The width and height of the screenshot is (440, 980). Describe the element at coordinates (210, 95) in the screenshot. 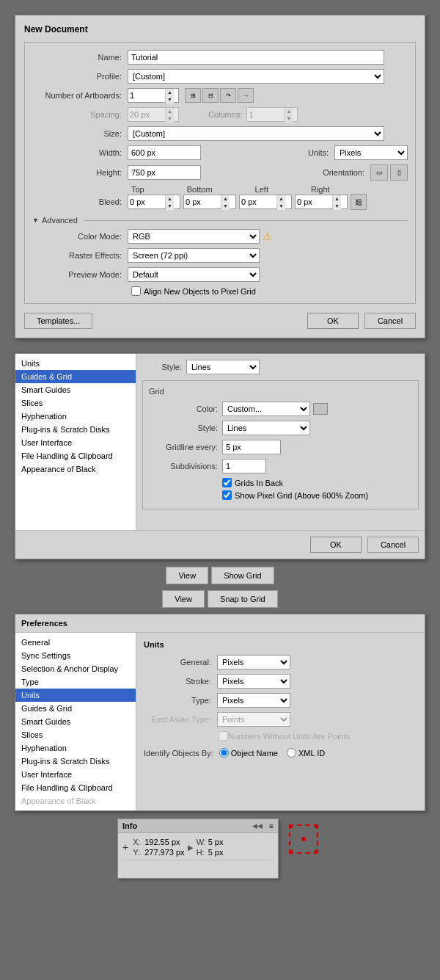

I see `artboard-row-btn: ⊟` at that location.